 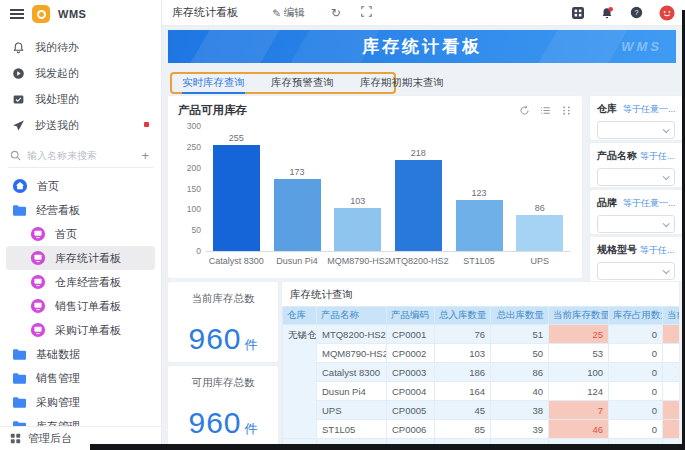 I want to click on sidebar-item-dashboard-5: 销售订单看板, so click(x=80, y=306).